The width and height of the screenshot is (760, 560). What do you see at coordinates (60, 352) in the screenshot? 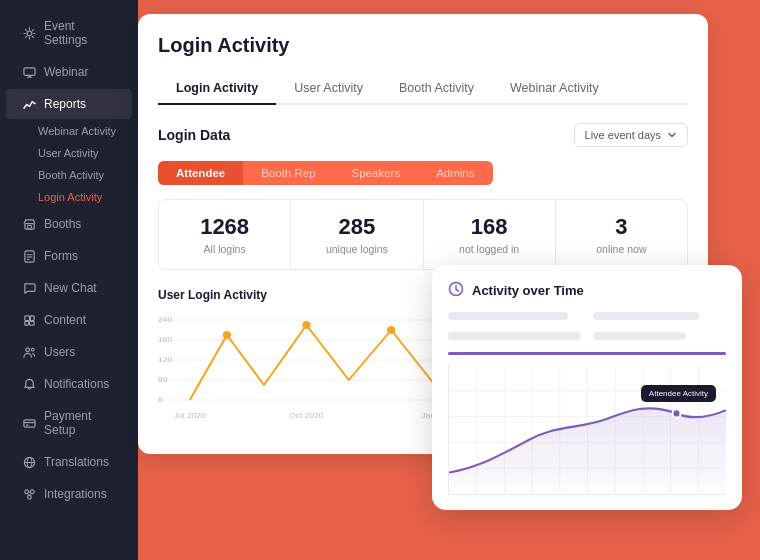
I see `sidebar-label-users: Users` at bounding box center [60, 352].